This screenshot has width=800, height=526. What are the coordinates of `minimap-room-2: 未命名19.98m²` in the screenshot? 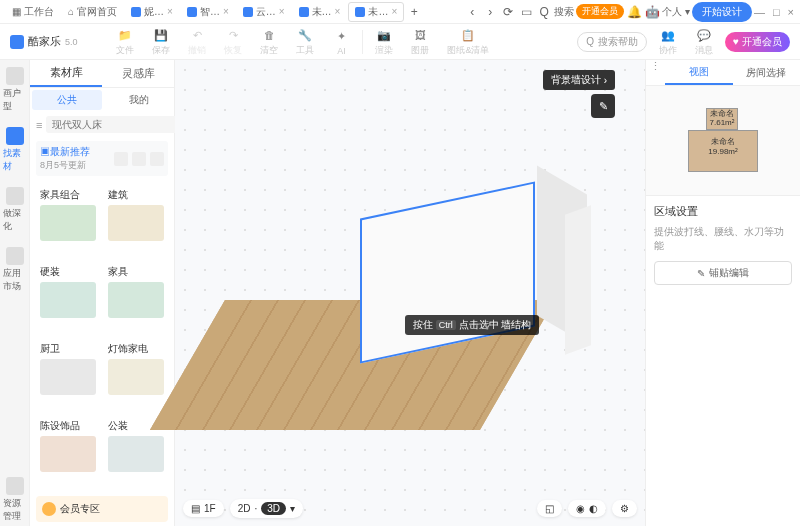 It's located at (723, 151).